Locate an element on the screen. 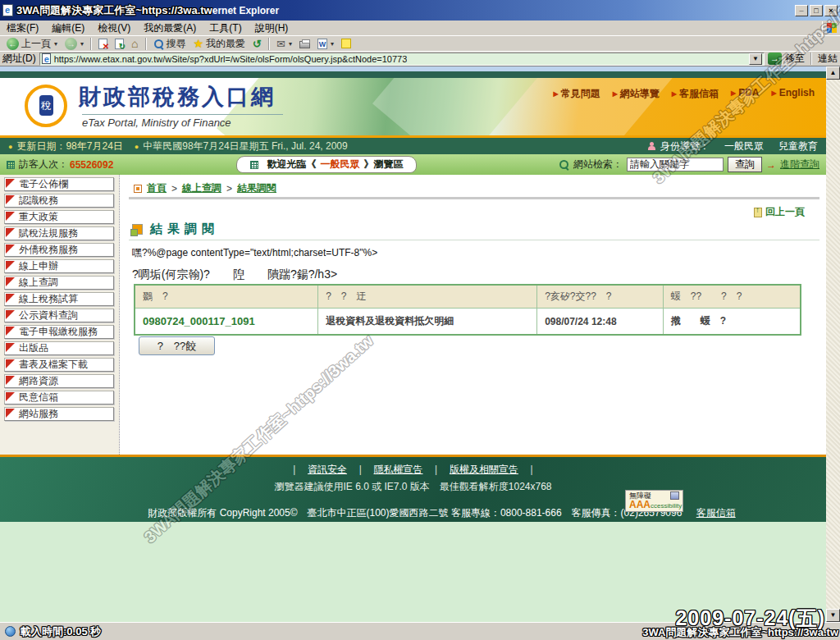 Image resolution: width=840 pixels, height=640 pixels. quick-link-english: English is located at coordinates (794, 94).